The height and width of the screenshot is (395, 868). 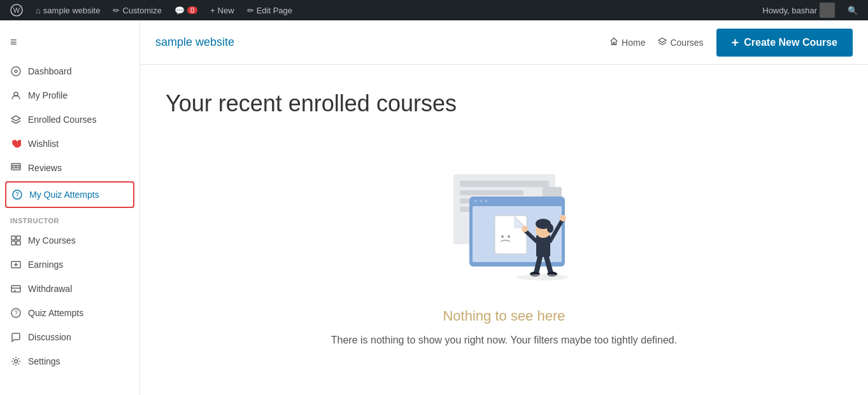 What do you see at coordinates (17, 10) in the screenshot?
I see `svg-text: W` at bounding box center [17, 10].